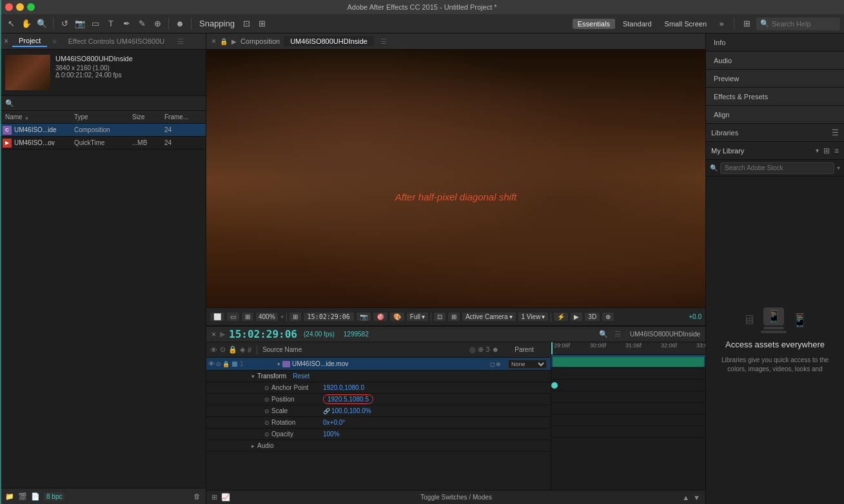 Image resolution: width=844 pixels, height=504 pixels. I want to click on comp-tab-main: UM46ISO800UHDInside, so click(329, 41).